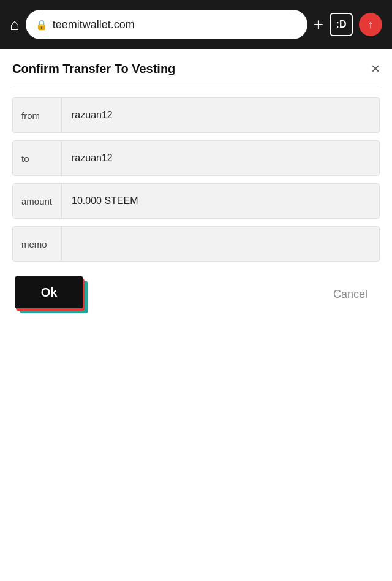 Image resolution: width=392 pixels, height=581 pixels. I want to click on memo-input, so click(221, 244).